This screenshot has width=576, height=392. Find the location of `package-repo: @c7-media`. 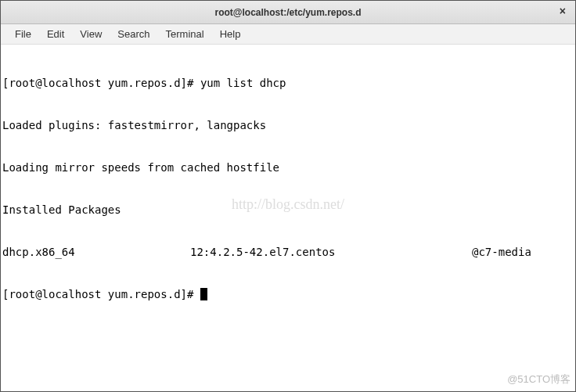

package-repo: @c7-media is located at coordinates (523, 252).